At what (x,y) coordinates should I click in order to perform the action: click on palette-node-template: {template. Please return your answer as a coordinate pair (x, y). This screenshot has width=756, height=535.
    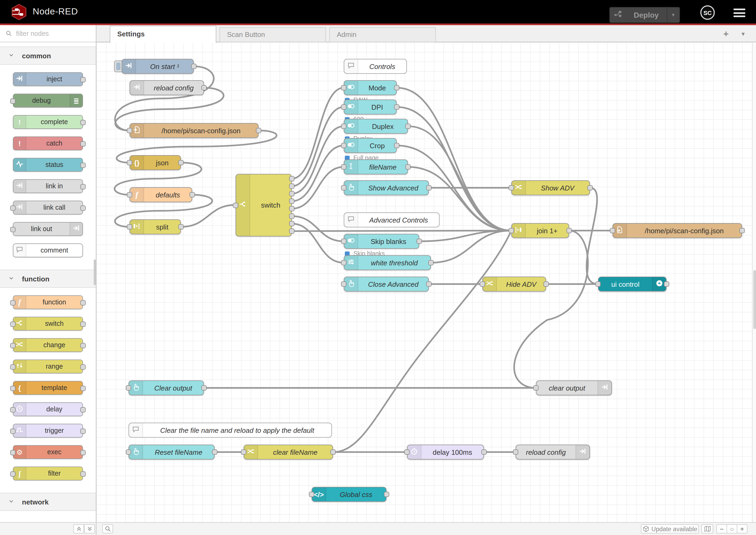
    Looking at the image, I should click on (48, 388).